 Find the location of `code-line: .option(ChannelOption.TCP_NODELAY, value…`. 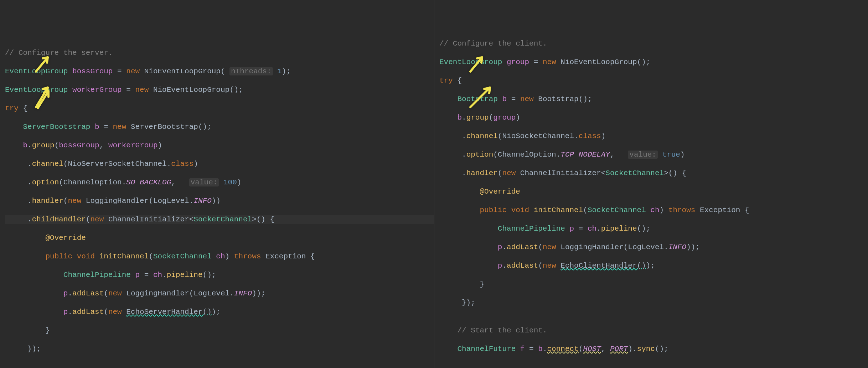

code-line: .option(ChannelOption.TCP_NODELAY, value… is located at coordinates (653, 155).